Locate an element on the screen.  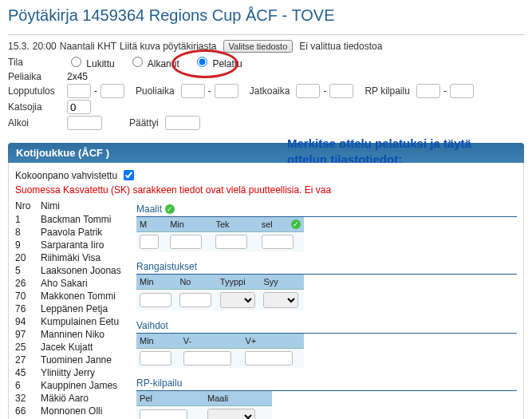
rp-col-pel: Pel is located at coordinates (171, 399).